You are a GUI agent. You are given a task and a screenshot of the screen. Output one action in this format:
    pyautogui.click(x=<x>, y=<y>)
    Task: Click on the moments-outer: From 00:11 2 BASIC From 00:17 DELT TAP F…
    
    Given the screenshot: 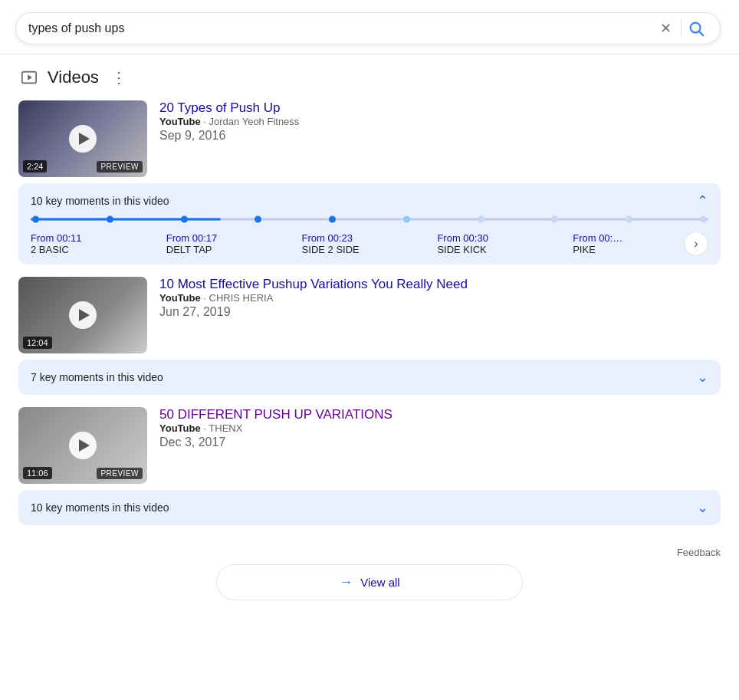 What is the action you would take?
    pyautogui.click(x=370, y=244)
    